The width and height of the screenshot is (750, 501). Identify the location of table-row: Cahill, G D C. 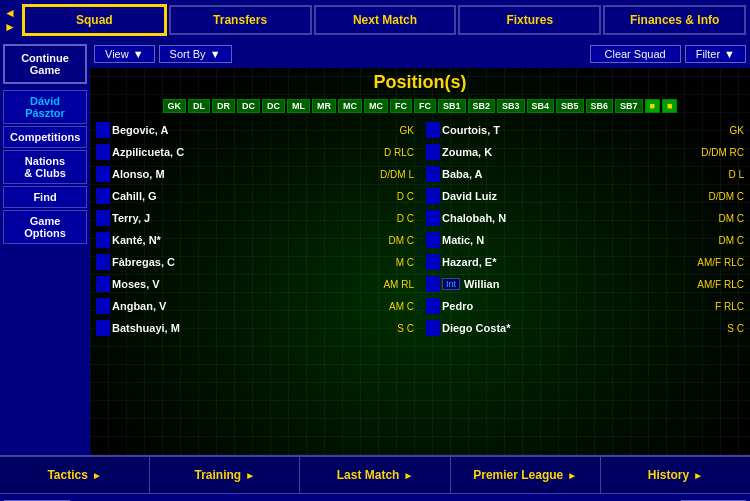
(255, 196).